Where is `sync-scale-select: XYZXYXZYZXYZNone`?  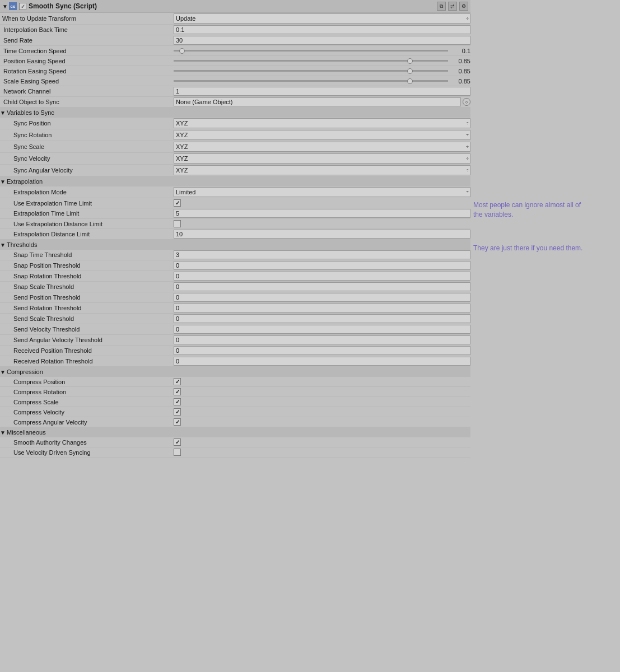
sync-scale-select: XYZXYXZYZXYZNone is located at coordinates (322, 147).